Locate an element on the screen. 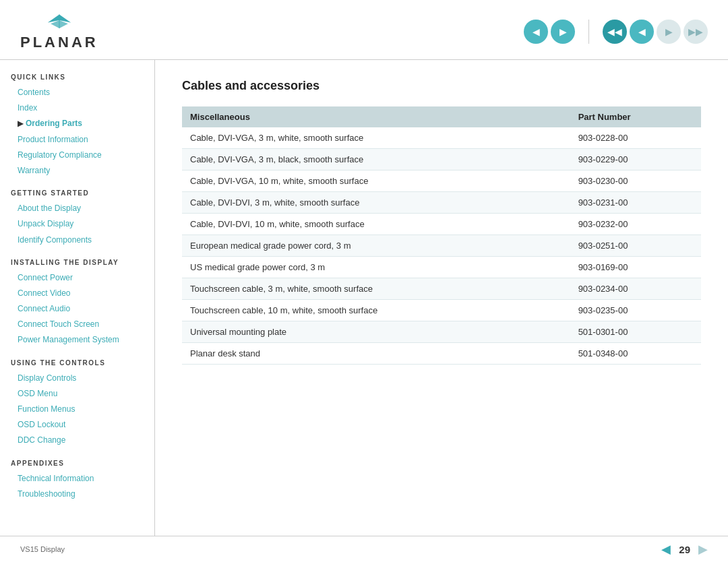 The image size is (728, 562). sidebar-link-label: Identify Components is located at coordinates (55, 240).